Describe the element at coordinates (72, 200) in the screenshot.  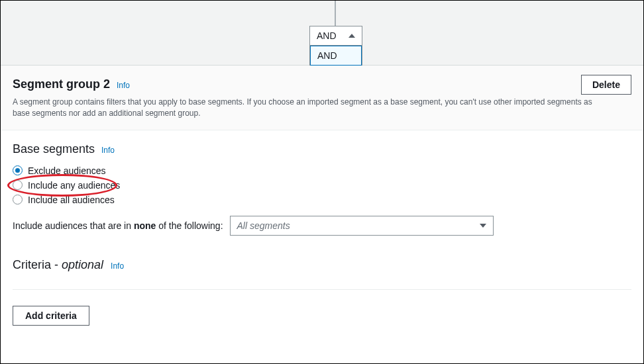
I see `radio-label: Include all audiences` at that location.